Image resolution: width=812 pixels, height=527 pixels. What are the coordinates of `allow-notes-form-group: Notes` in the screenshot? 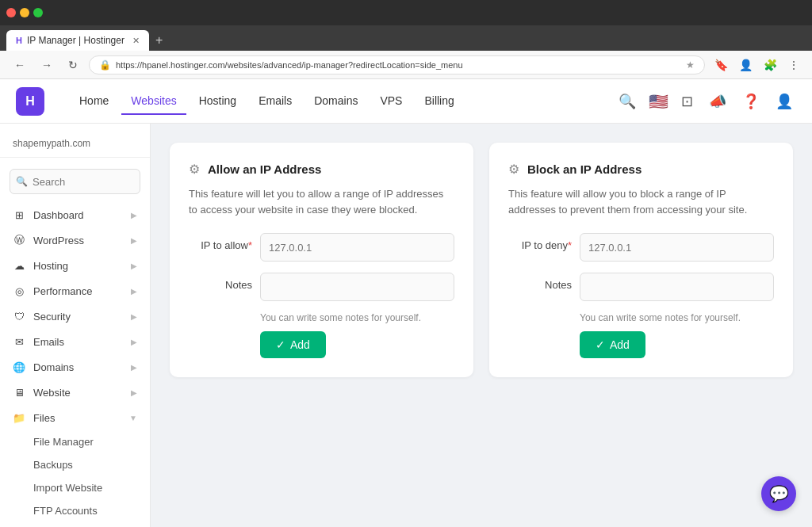 It's located at (322, 287).